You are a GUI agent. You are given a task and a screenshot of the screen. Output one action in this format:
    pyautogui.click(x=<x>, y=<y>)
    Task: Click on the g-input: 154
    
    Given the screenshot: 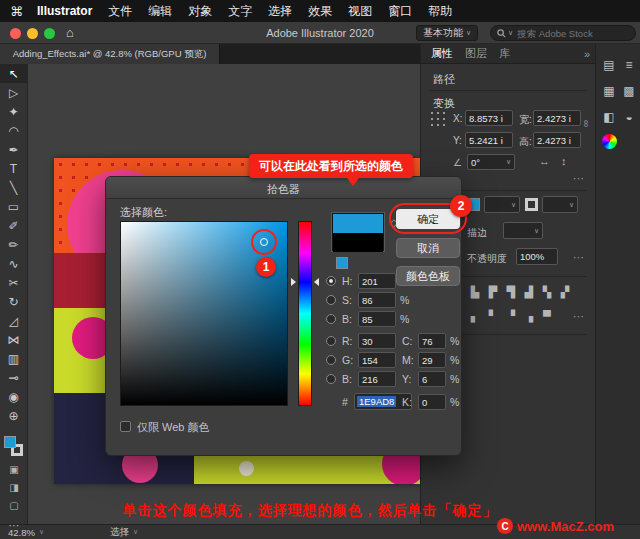 What is the action you would take?
    pyautogui.click(x=377, y=360)
    